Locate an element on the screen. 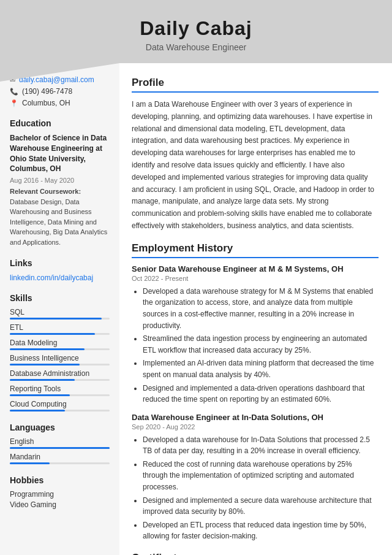  skills-title: Skills is located at coordinates (60, 298).